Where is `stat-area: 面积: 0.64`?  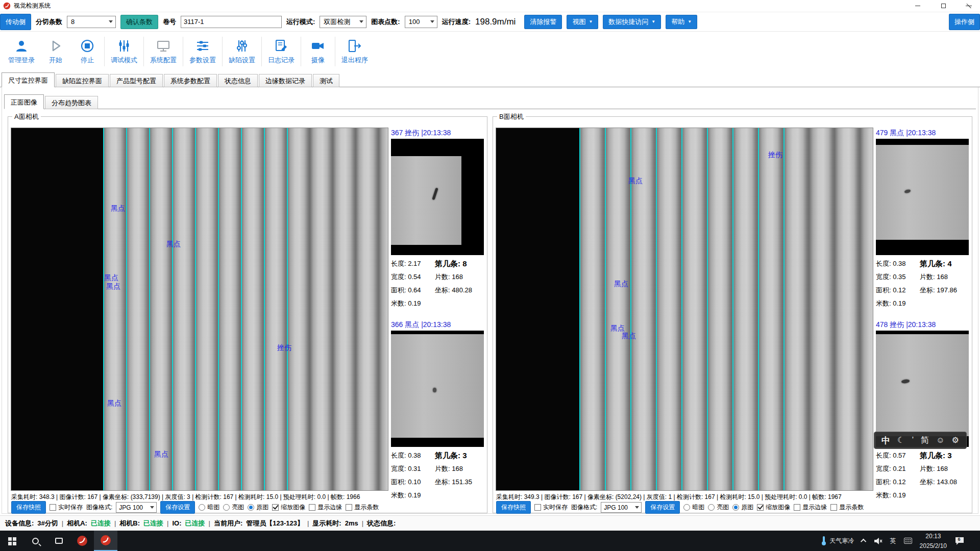 stat-area: 面积: 0.64 is located at coordinates (413, 290).